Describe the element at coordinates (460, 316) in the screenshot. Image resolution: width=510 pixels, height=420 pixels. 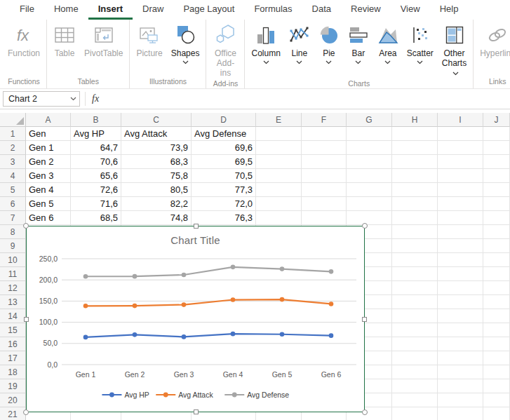
I see `cell-I14` at that location.